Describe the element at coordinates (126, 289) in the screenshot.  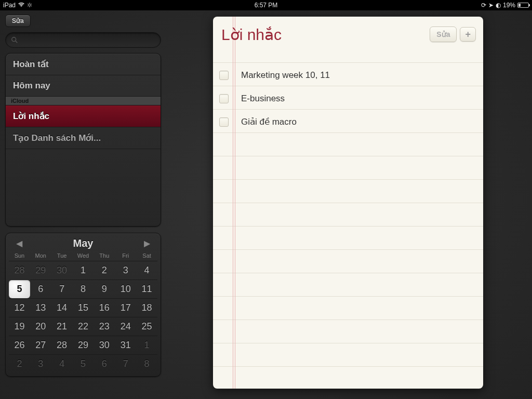
I see `calendar-day-cell: 10` at that location.